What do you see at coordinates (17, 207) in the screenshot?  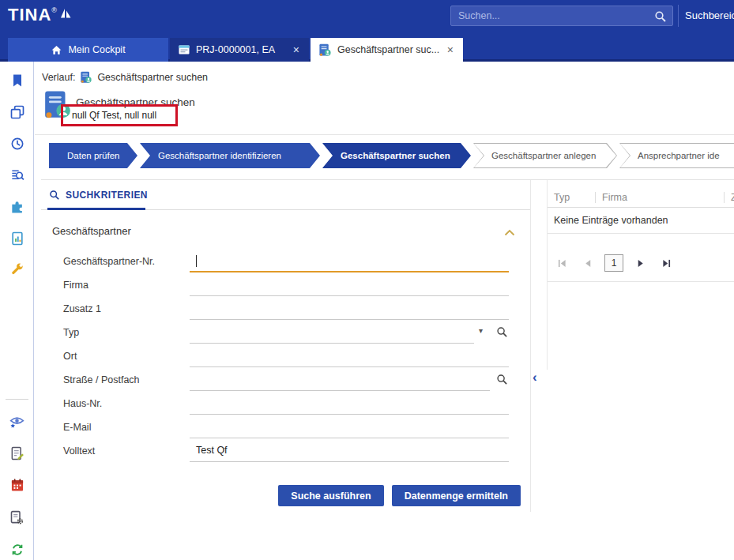 I see `plugin-puzzle-icon` at bounding box center [17, 207].